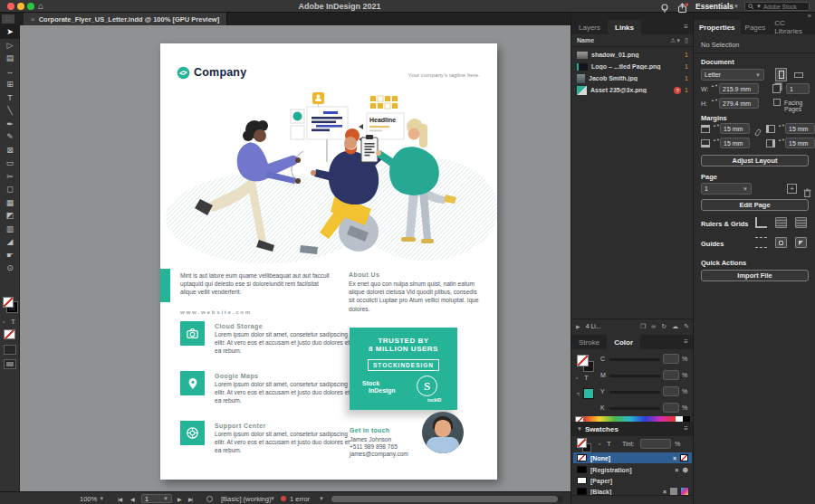  I want to click on height-stepper: ▲▼, so click(714, 100).